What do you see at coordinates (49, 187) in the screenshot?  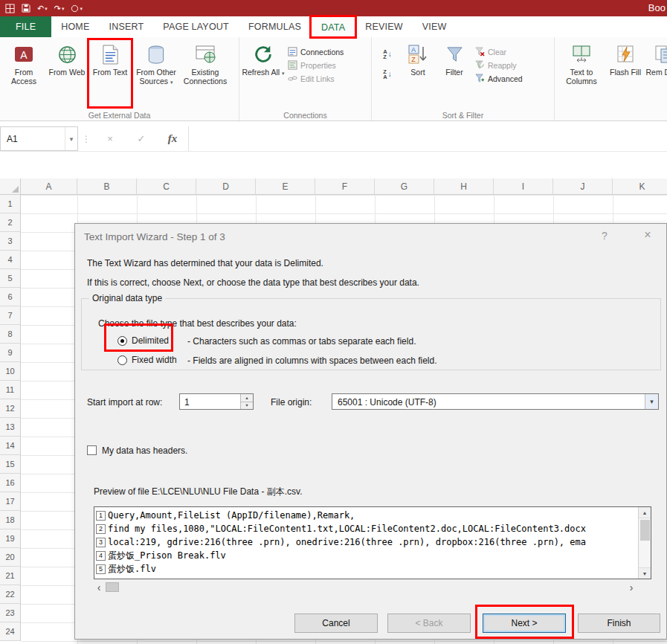 I see `column-header: A` at bounding box center [49, 187].